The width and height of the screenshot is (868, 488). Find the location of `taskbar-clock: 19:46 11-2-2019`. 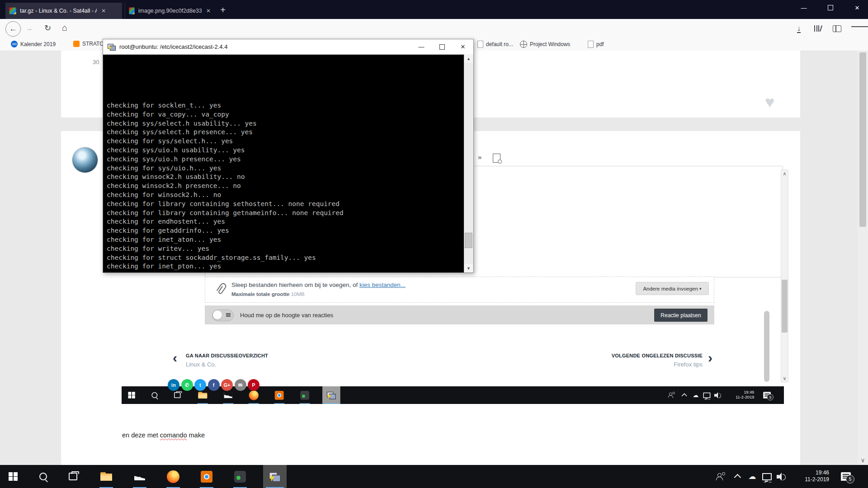

taskbar-clock: 19:46 11-2-2019 is located at coordinates (810, 476).